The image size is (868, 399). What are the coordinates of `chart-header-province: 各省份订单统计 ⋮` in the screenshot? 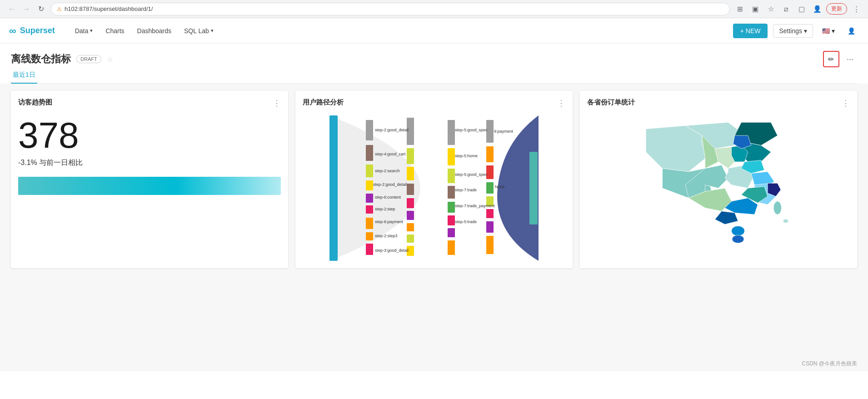 It's located at (718, 103).